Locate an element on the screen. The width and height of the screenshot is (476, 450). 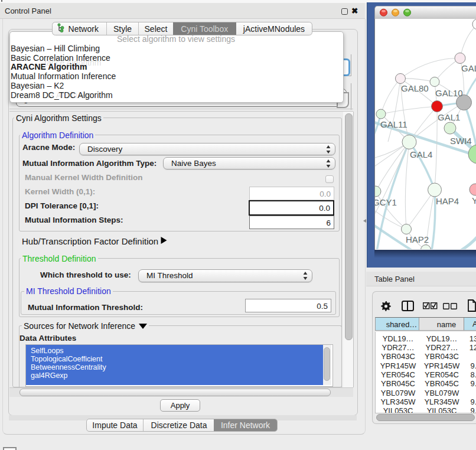
svg-text: GAL1 is located at coordinates (449, 117).